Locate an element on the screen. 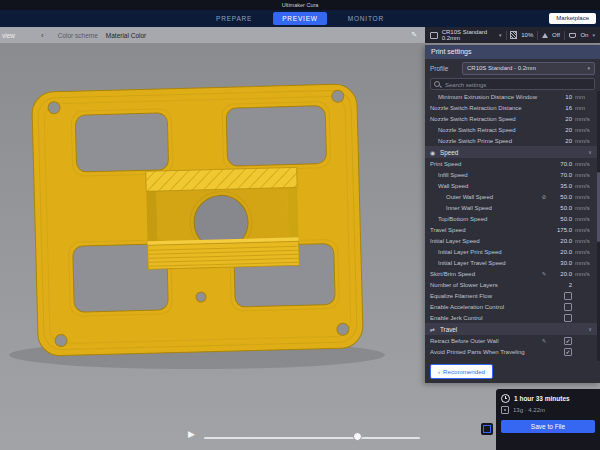 Image resolution: width=600 pixels, height=450 pixels. setting-skirt-brim-speed: Skirt/Brim Speed✎20.0mm/s is located at coordinates (511, 274).